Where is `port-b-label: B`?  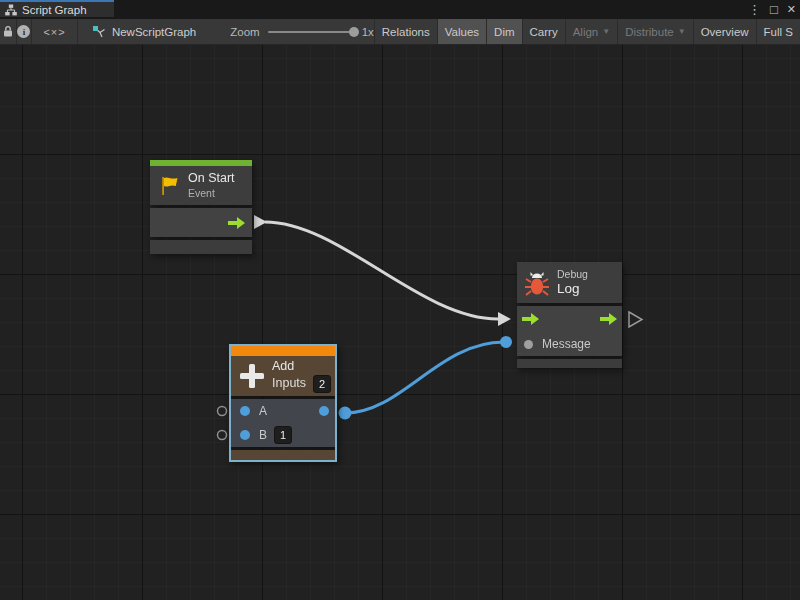
port-b-label: B is located at coordinates (263, 435).